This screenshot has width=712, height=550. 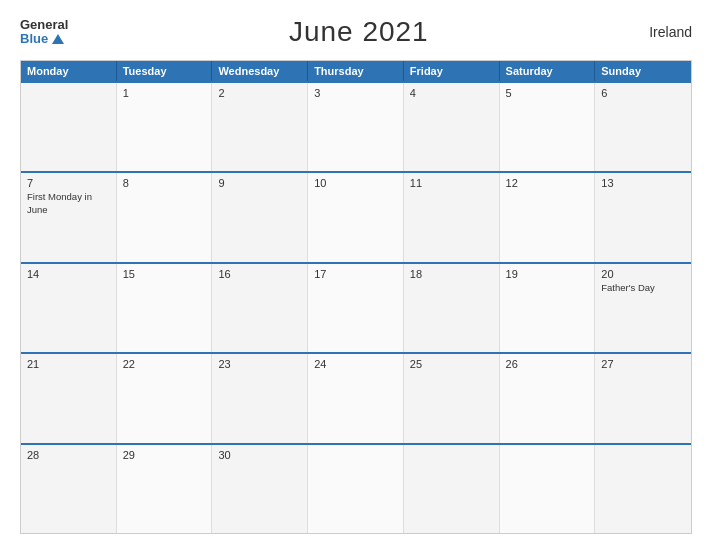 What do you see at coordinates (452, 217) in the screenshot?
I see `calendar-cell: 11` at bounding box center [452, 217].